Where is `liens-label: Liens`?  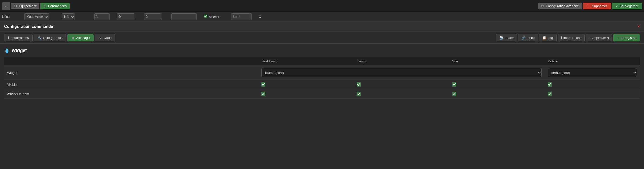 liens-label: Liens is located at coordinates (531, 38).